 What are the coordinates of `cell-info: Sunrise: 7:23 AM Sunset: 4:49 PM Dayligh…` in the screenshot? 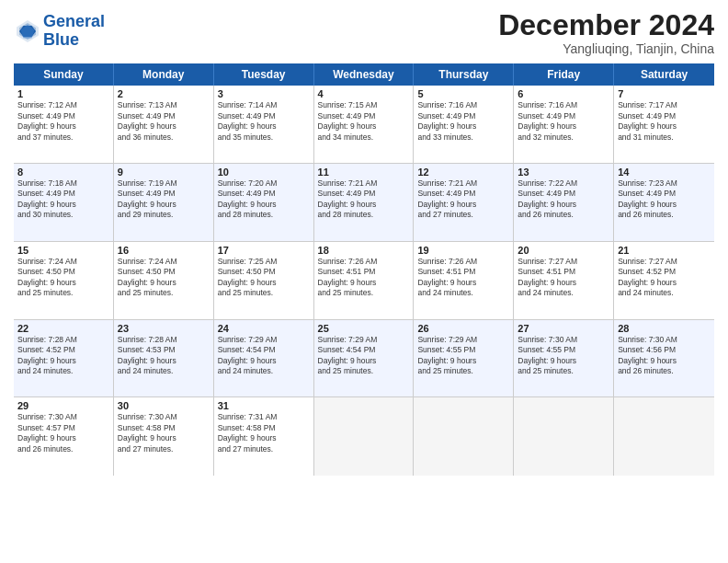 It's located at (664, 200).